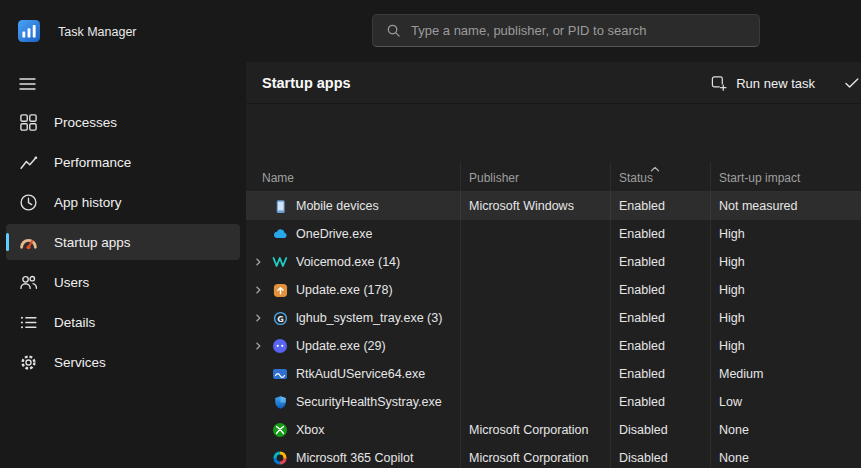  Describe the element at coordinates (88, 202) in the screenshot. I see `sidebar-item-label: App history` at that location.